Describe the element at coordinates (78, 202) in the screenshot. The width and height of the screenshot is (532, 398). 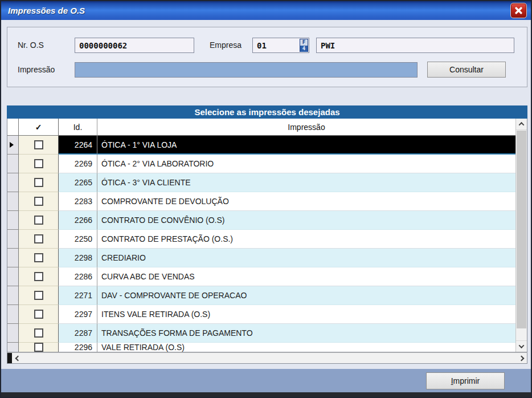
I see `row-id-cell: 2283` at that location.